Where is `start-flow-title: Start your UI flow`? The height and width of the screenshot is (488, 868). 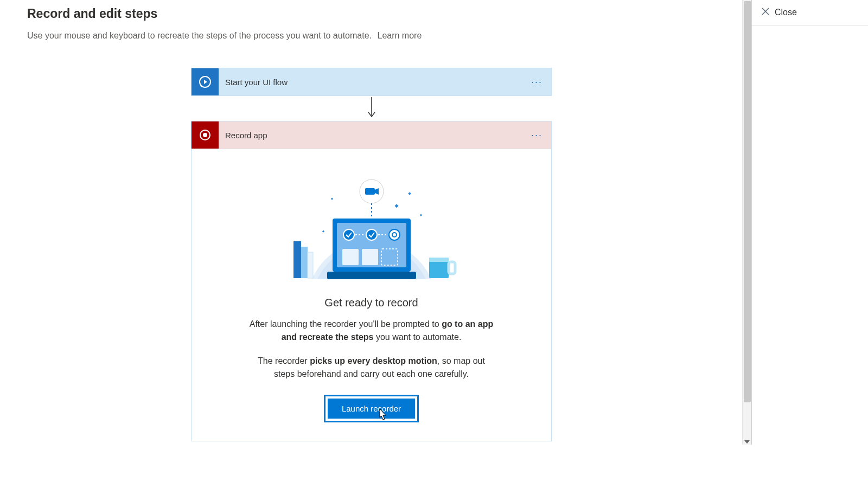
start-flow-title: Start your UI flow is located at coordinates (256, 82).